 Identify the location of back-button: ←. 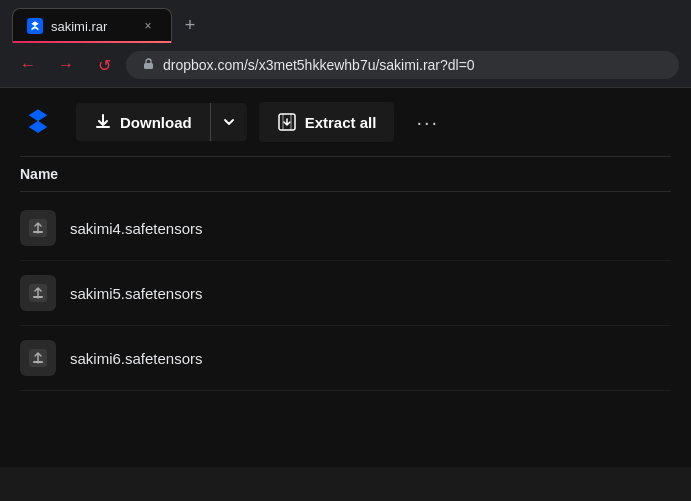
(28, 65).